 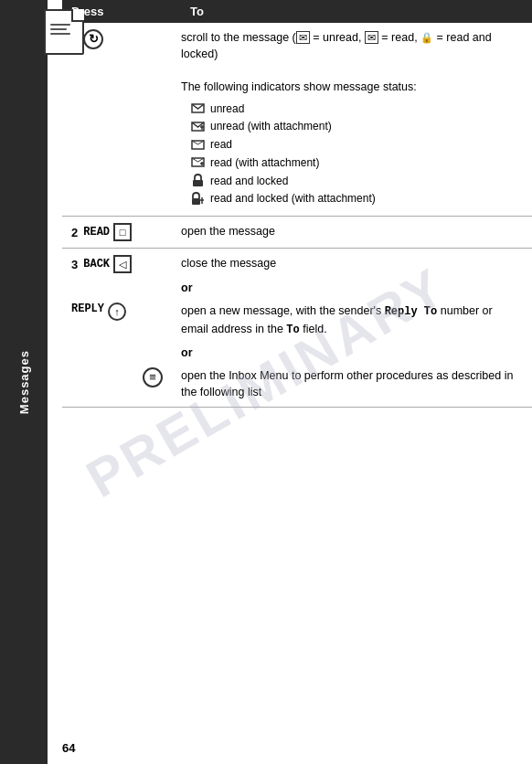 I want to click on sidebar-icon-area, so click(x=55, y=382).